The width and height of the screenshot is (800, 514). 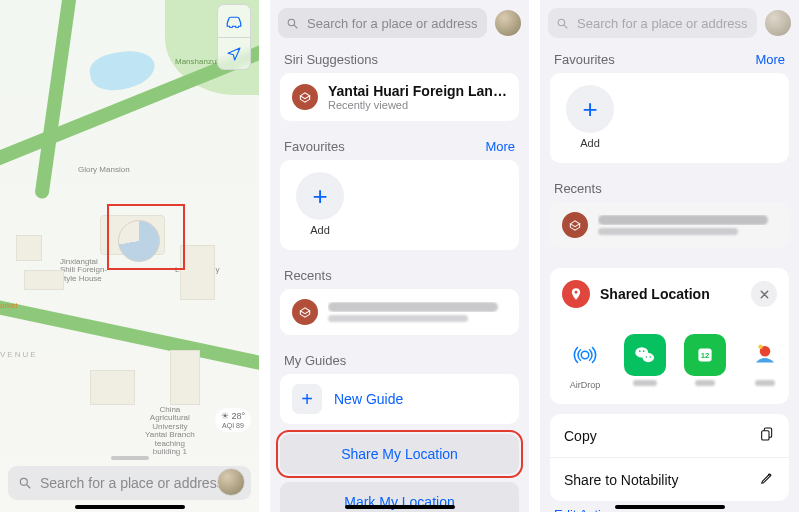 What do you see at coordinates (670, 362) in the screenshot?
I see `share-apps-row: AirDrop 12` at bounding box center [670, 362].